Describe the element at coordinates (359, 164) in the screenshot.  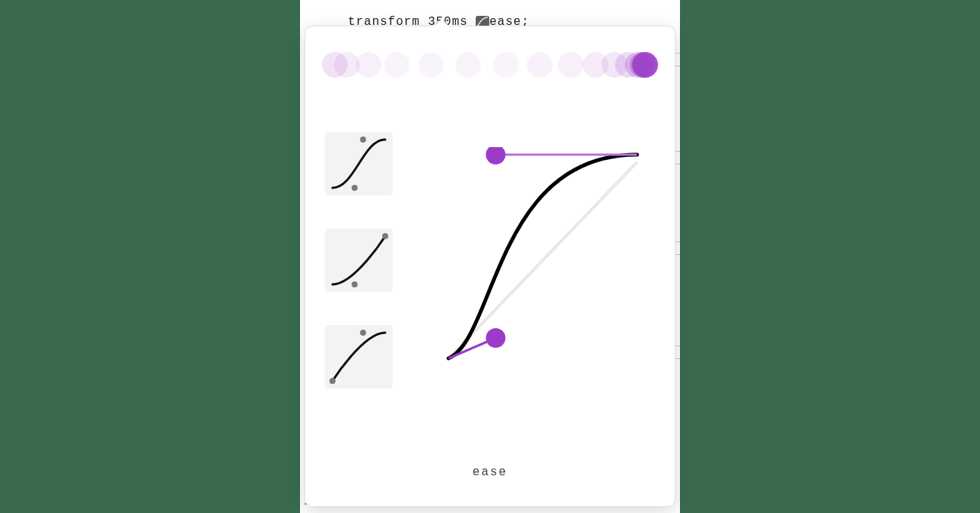
I see `preset-ease-in-out` at that location.